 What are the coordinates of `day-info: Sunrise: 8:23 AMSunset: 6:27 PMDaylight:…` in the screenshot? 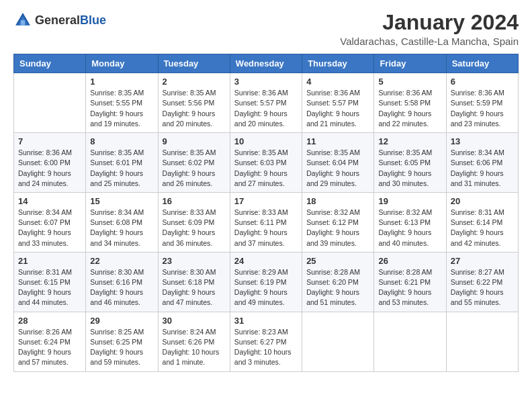 It's located at (266, 348).